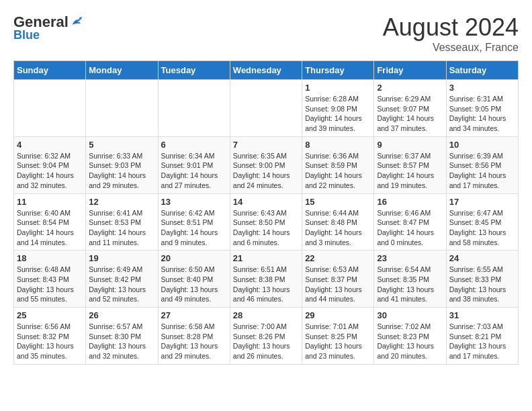  I want to click on day-info: Sunrise: 6:36 AM Sunset: 8:59 PM Dayligh…, so click(338, 171).